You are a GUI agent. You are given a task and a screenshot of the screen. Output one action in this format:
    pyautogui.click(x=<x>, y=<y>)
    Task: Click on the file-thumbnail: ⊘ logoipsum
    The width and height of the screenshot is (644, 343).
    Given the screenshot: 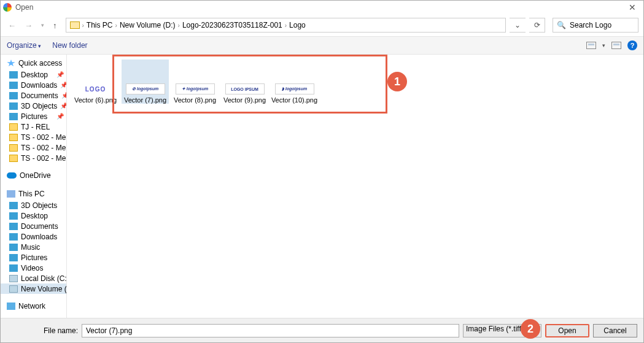 What is the action you would take?
    pyautogui.click(x=145, y=89)
    